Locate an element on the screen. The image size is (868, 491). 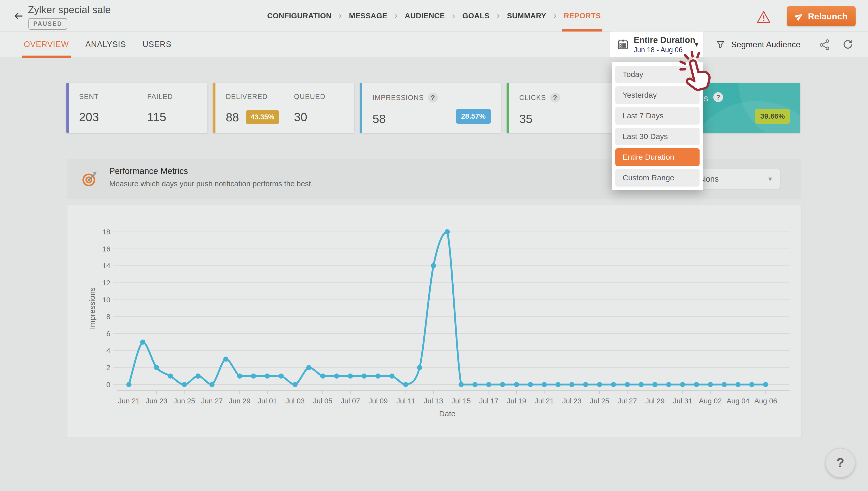
stat-label: FAILED is located at coordinates (160, 97).